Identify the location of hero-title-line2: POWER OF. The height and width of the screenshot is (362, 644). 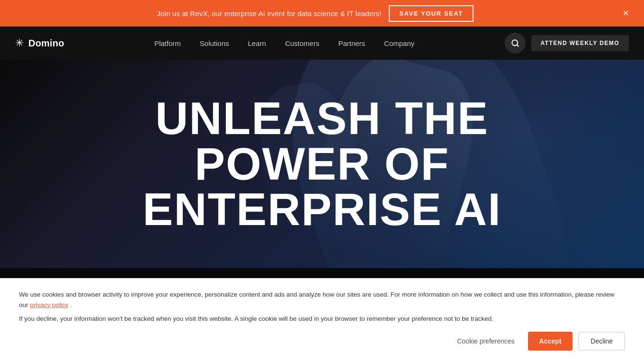
(322, 164).